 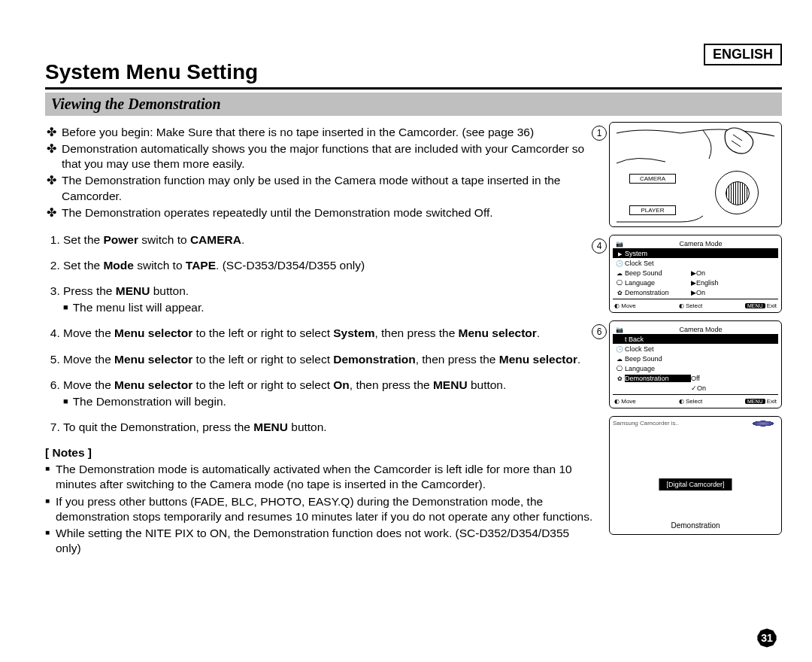 What do you see at coordinates (646, 424) in the screenshot?
I see `demo-top-text: Samsung Camcorder is..` at bounding box center [646, 424].